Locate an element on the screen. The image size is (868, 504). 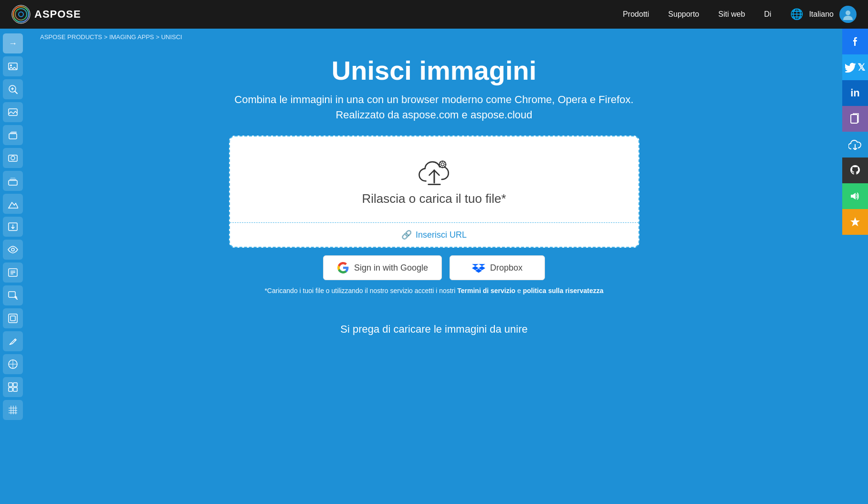
upload-box: Rilascia o carica il tuo file* 🔗 Inseris… is located at coordinates (434, 192).